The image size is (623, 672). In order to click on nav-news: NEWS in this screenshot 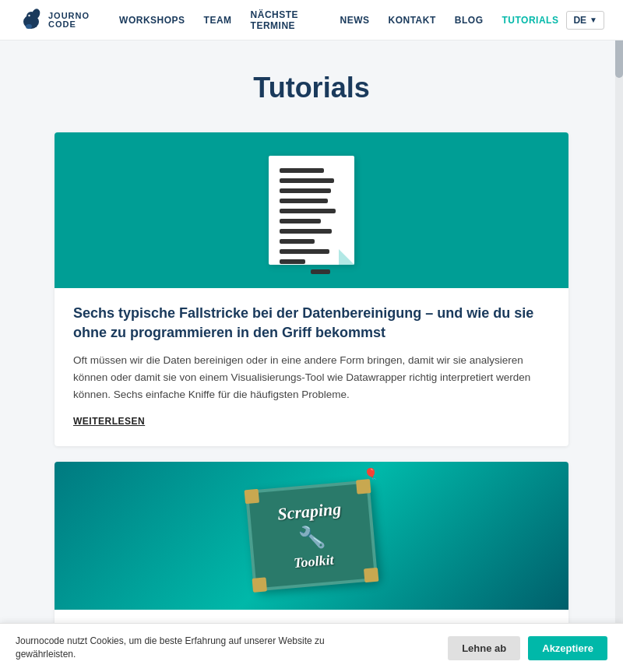, I will do `click(355, 20)`.